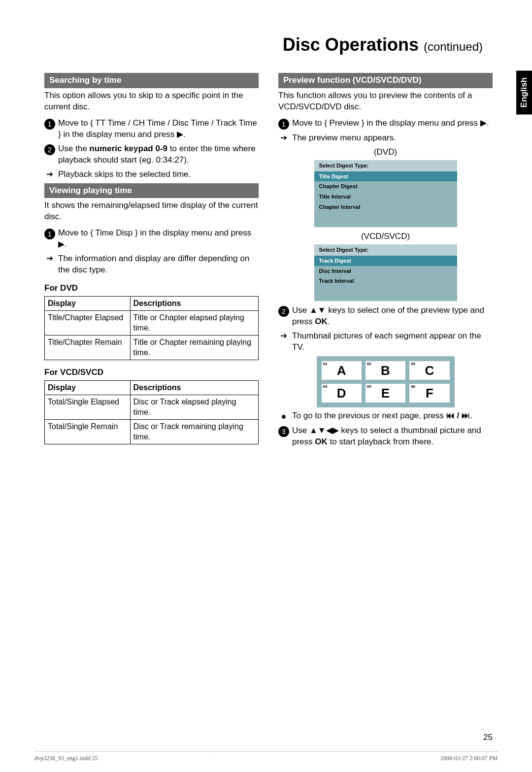  Describe the element at coordinates (88, 387) in the screenshot. I see `vcd-th-display: Display` at that location.